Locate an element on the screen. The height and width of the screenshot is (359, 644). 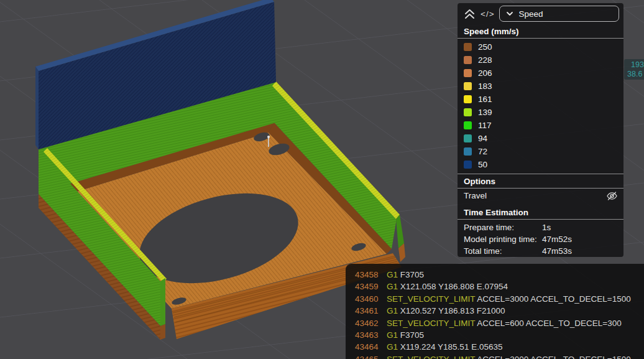
gcode-args: ACCEL=600 ACCEL_TO_DECEL=300 is located at coordinates (549, 324).